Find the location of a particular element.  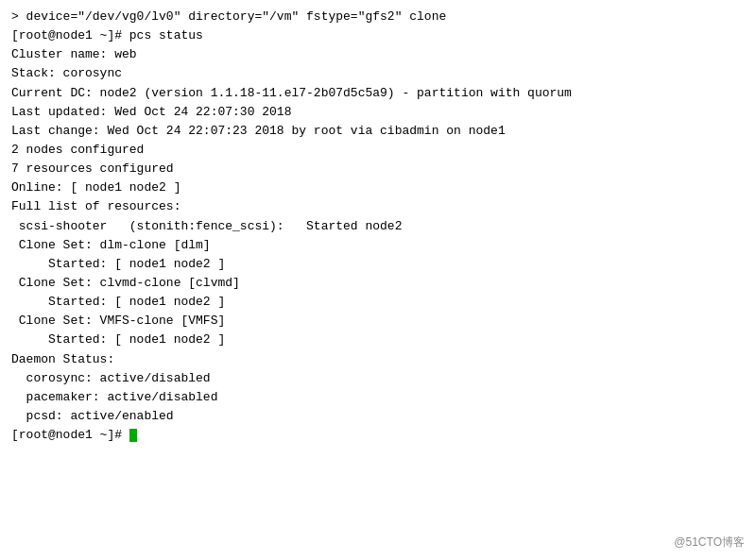

terminal-line: Clone Set: VMFS-clone [VMFS] is located at coordinates (378, 321).